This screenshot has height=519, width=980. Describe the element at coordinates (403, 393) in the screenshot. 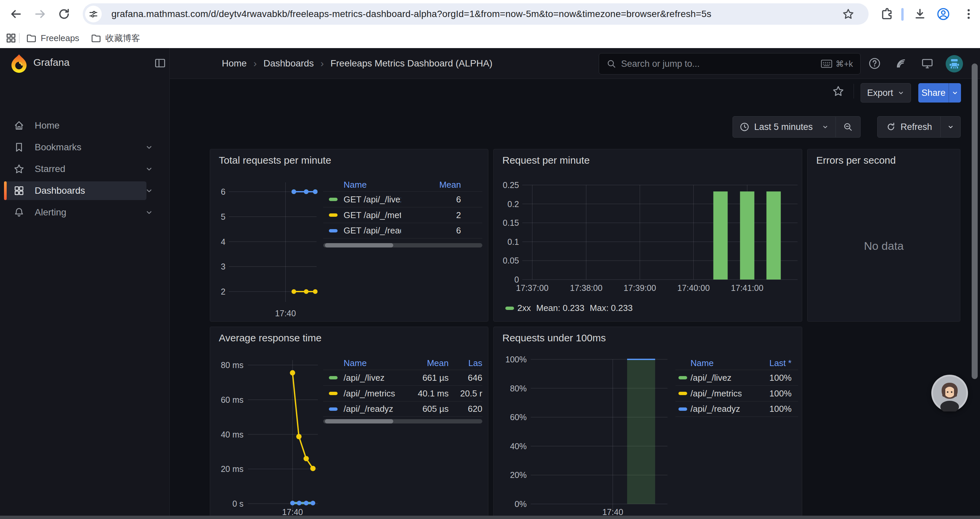

I see `legend-row: /api/_/metrics 40.1 ms 20.5 r` at that location.